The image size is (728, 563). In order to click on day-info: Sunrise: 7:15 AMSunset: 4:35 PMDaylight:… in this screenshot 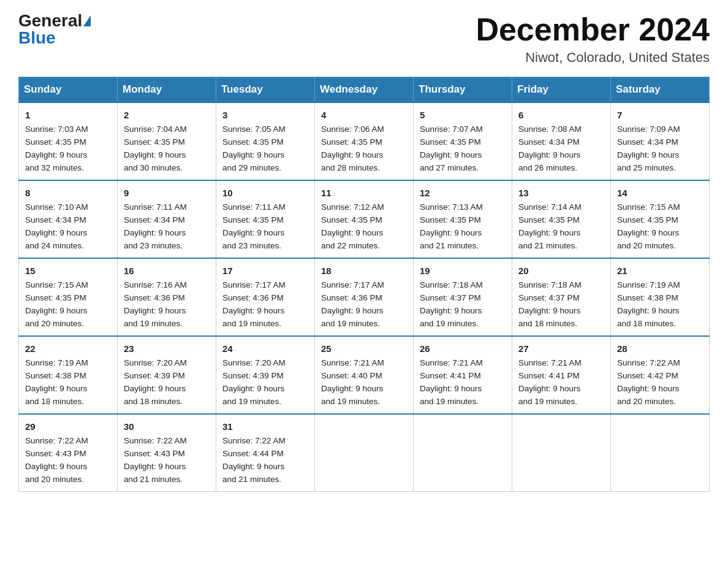, I will do `click(56, 304)`.